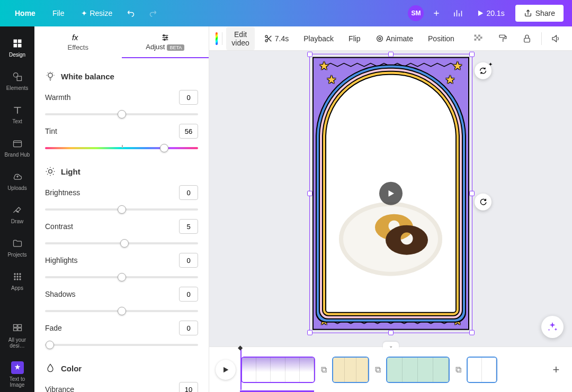 The width and height of the screenshot is (572, 392). What do you see at coordinates (122, 114) in the screenshot?
I see `warmth-slider` at bounding box center [122, 114].